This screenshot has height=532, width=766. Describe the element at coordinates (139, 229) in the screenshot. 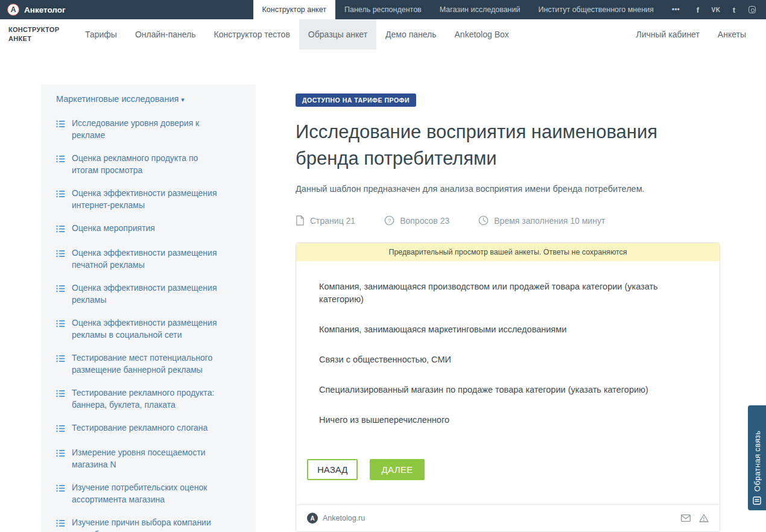

I see `sidebar-item-meropriyatie: Оценка мероприятия` at that location.